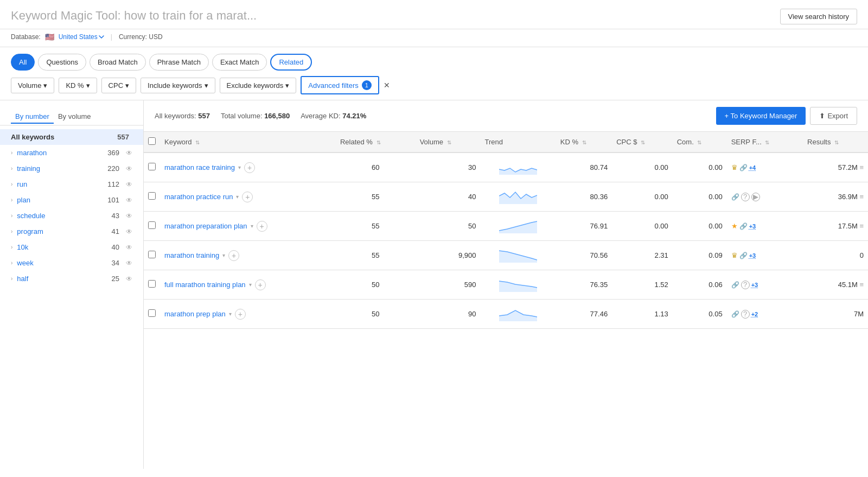  What do you see at coordinates (642, 314) in the screenshot?
I see `cpc-cell: 1.13` at bounding box center [642, 314].